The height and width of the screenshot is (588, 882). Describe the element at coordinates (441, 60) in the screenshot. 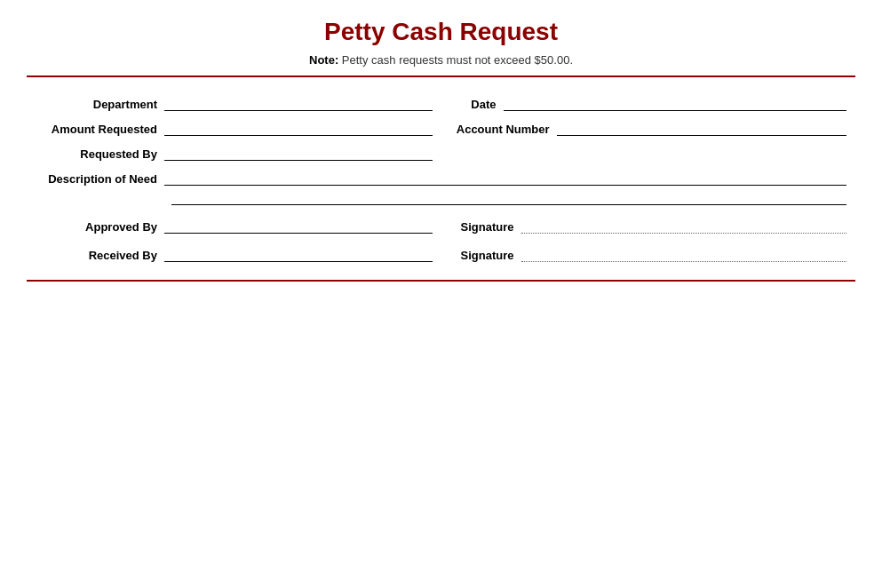

I see `note-text: Note: Petty cash requests must not excee…` at that location.